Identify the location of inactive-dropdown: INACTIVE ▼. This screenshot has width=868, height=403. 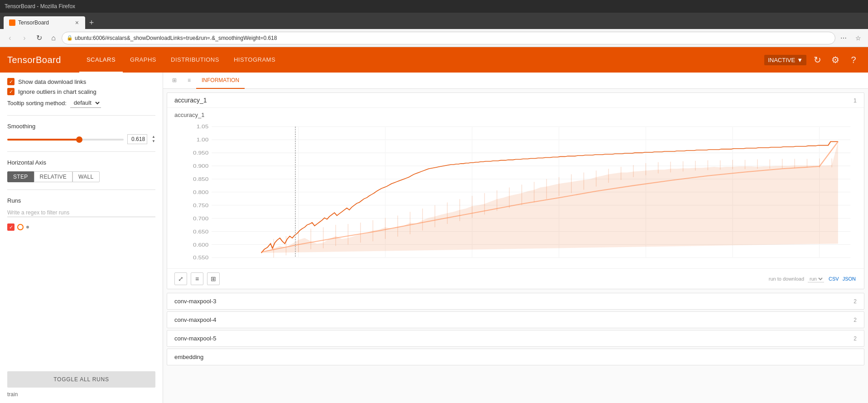
(786, 60).